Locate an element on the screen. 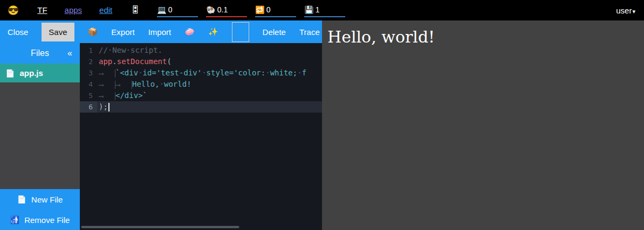 The width and height of the screenshot is (644, 230). sunglasses-emoji-logo: 😎 is located at coordinates (13, 11).